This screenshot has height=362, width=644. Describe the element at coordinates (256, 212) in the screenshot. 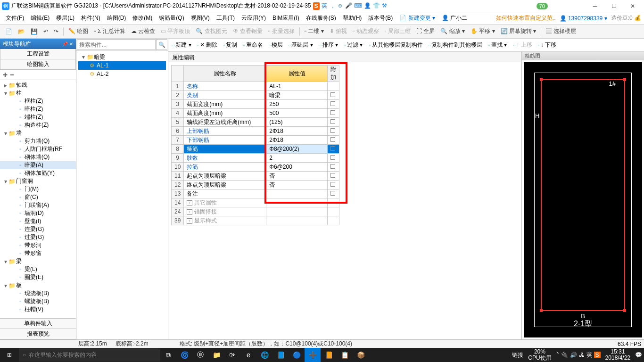

I see `prop-row: 24+锚固搭接` at that location.